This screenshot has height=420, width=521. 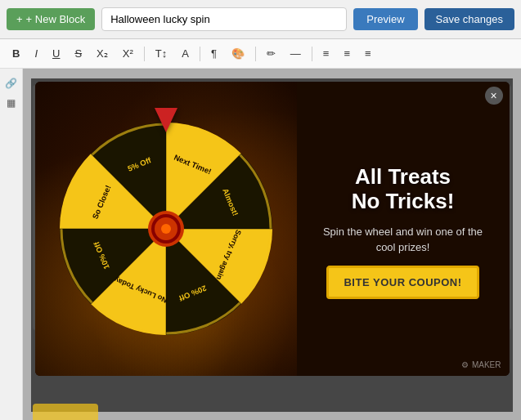 I want to click on paragraph-button: ¶, so click(x=214, y=54).